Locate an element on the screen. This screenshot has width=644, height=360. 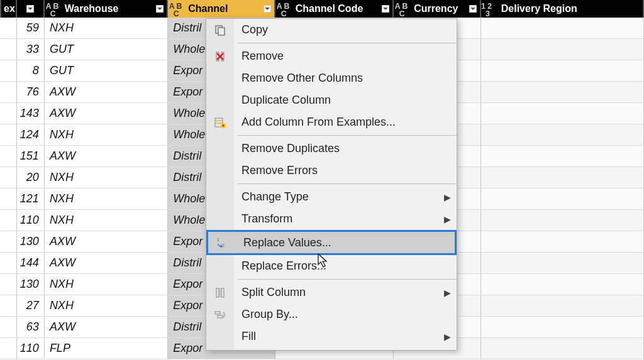
col-header-delivery-region: 1 23 Delivery Region is located at coordinates (562, 9).